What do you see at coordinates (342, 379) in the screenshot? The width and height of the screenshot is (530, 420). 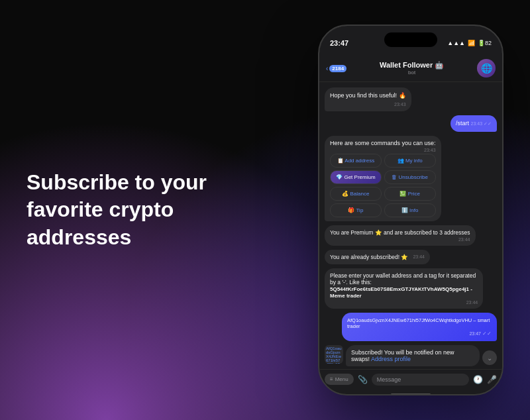 I see `menu-label: Menu` at bounding box center [342, 379].